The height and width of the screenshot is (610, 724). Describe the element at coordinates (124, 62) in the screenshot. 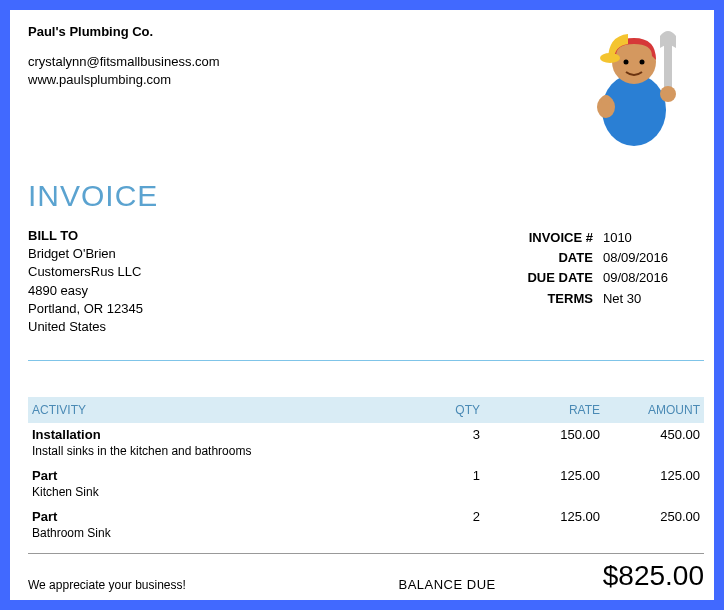

I see `company-email: crystalynn@fitsmallbusiness.com` at that location.